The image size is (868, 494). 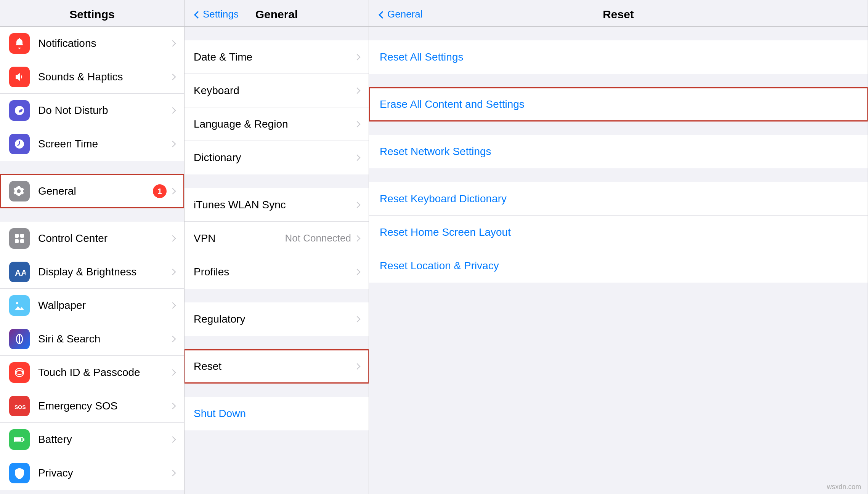 What do you see at coordinates (277, 238) in the screenshot?
I see `general-group-2: iTunes WLAN Sync VPN Not Connected Profi…` at bounding box center [277, 238].